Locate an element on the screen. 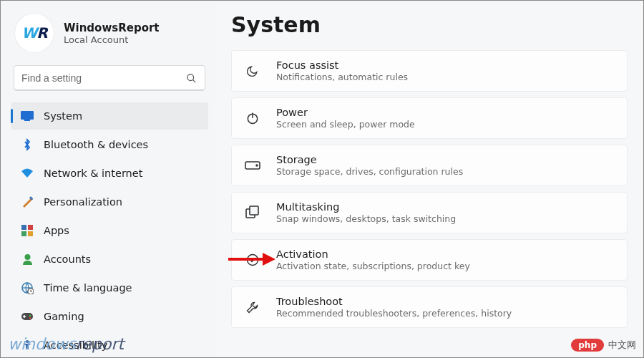 The height and width of the screenshot is (358, 644). profile-text: WindowsReport Local Account is located at coordinates (112, 33).